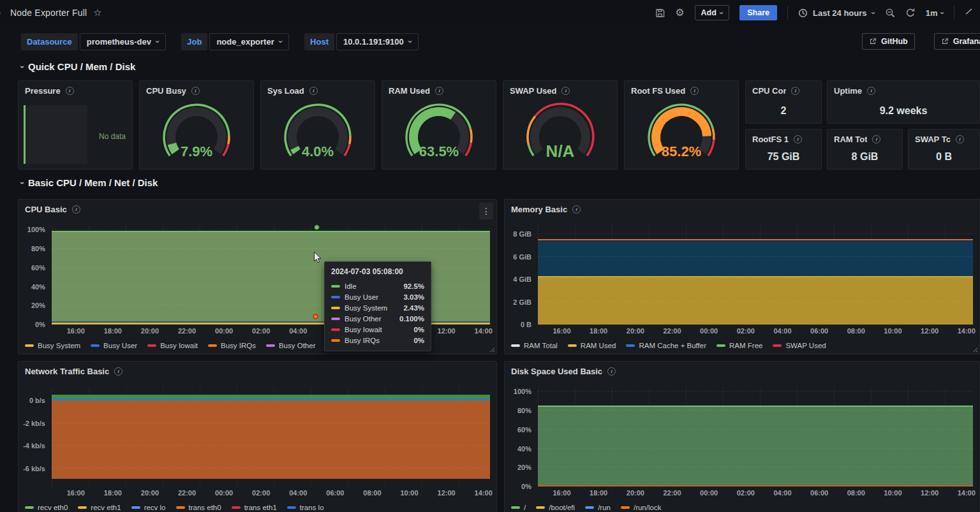 This screenshot has height=512, width=980. I want to click on legend-item: trans lo, so click(306, 508).